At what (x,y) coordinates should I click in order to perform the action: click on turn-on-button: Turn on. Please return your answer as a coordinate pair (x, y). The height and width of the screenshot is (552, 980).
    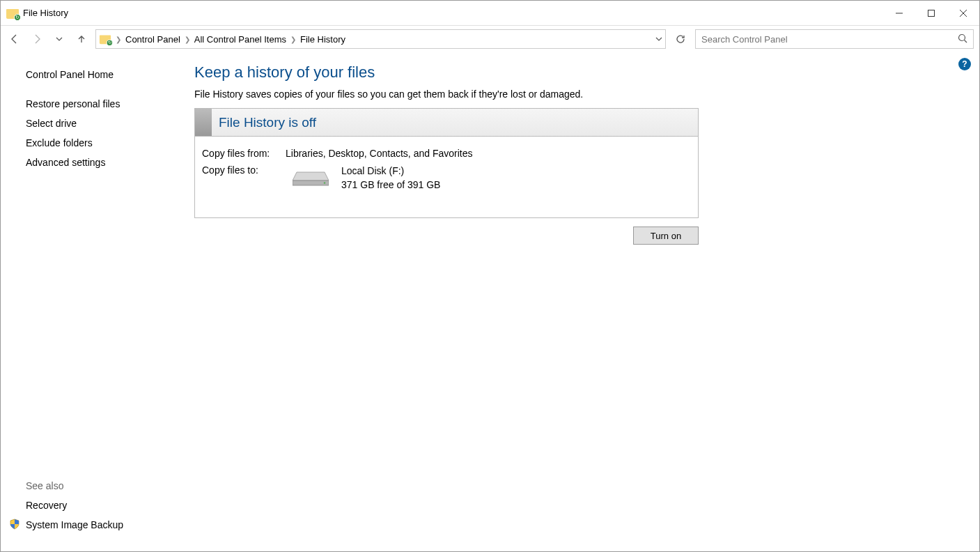
    Looking at the image, I should click on (666, 236).